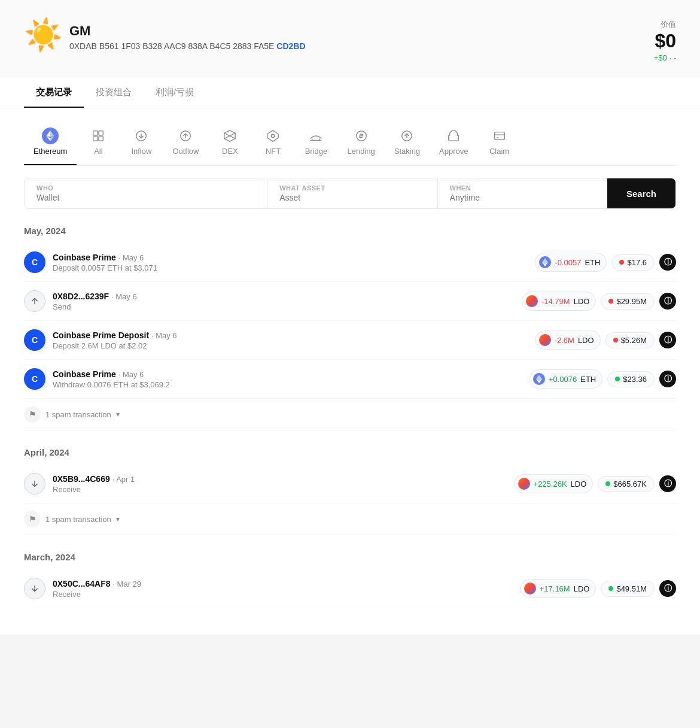 This screenshot has height=728, width=700. Describe the element at coordinates (632, 302) in the screenshot. I see `usd-value: $29.95M` at that location.